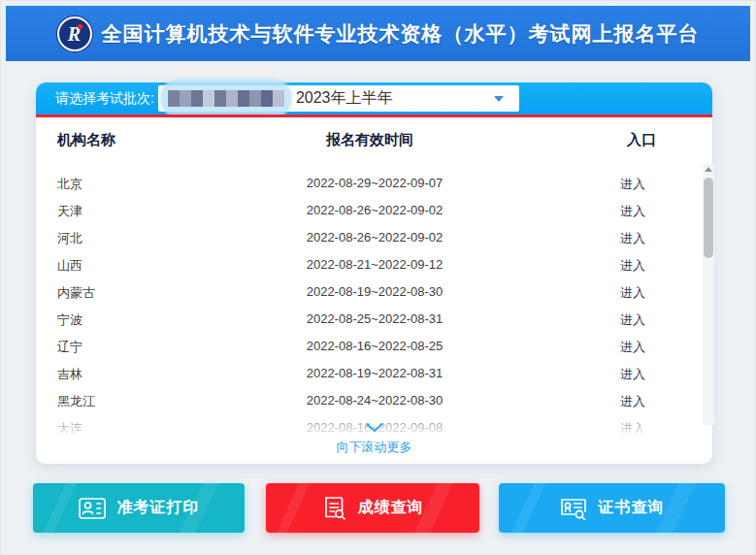  What do you see at coordinates (226, 99) in the screenshot?
I see `redacted-text-block` at bounding box center [226, 99].